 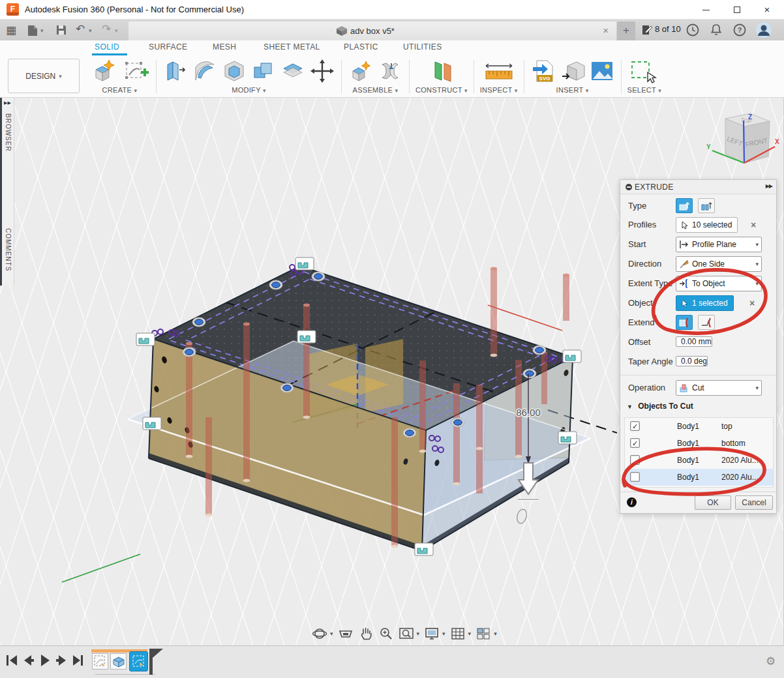 What do you see at coordinates (631, 502) in the screenshot?
I see `info-icon: i` at bounding box center [631, 502].